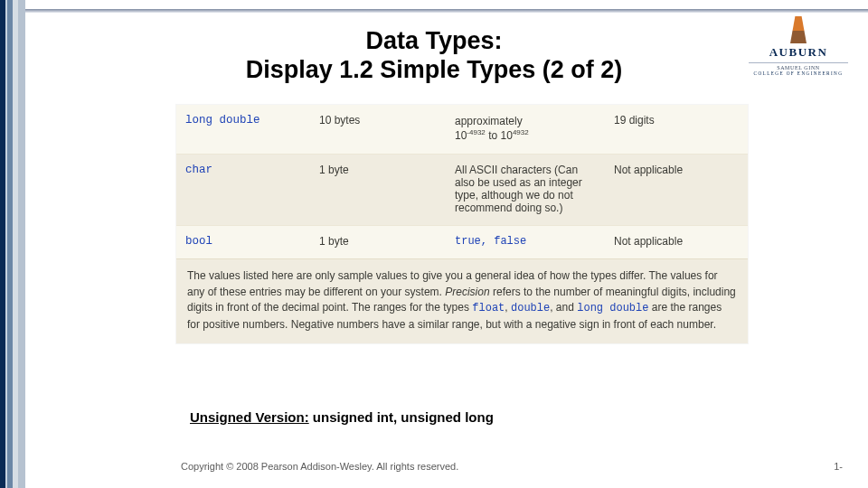  Describe the element at coordinates (798, 46) in the screenshot. I see `auburn-logo: AUBURN SAMUEL GINN COLLEGE OF ENGINEERIN…` at that location.